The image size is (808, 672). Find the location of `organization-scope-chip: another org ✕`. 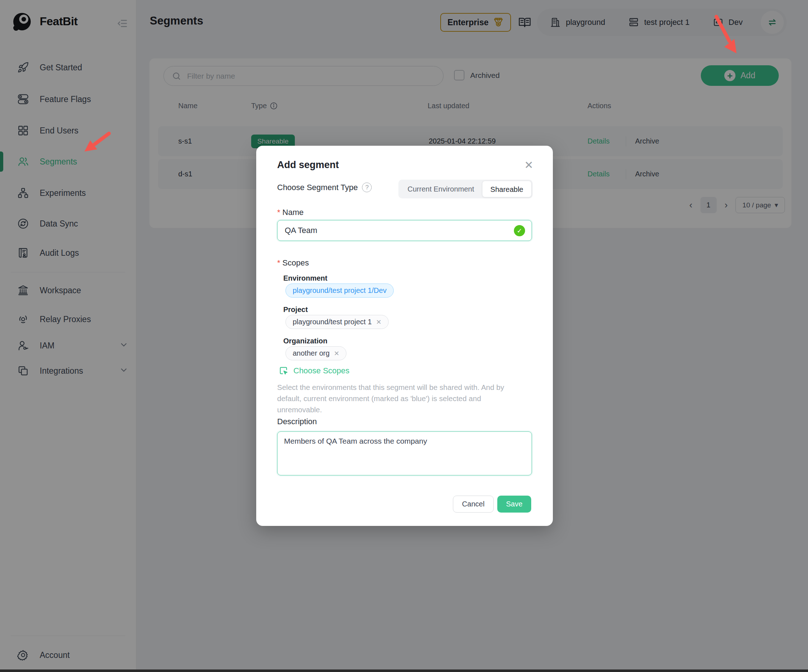

organization-scope-chip: another org ✕ is located at coordinates (316, 353).